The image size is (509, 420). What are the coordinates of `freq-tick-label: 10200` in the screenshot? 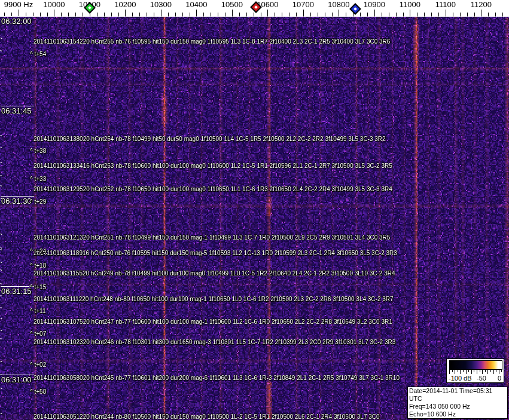 It's located at (125, 5).